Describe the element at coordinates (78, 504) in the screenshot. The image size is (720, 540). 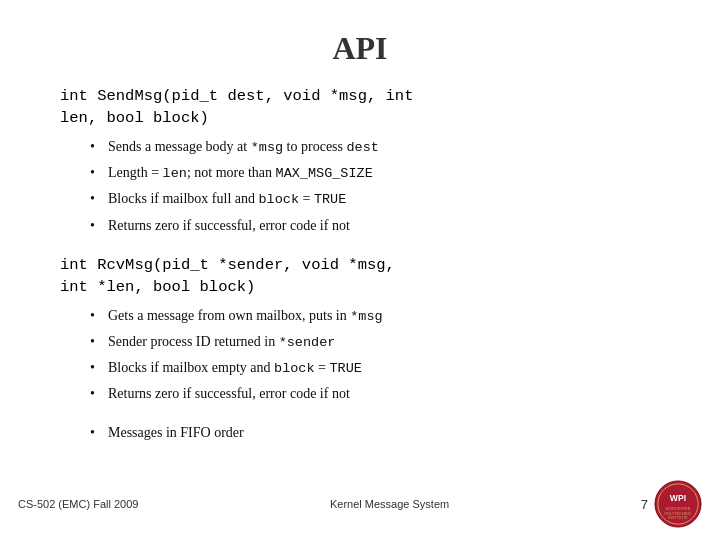
I see `footer-left: CS-502 (EMC) Fall 2009` at that location.